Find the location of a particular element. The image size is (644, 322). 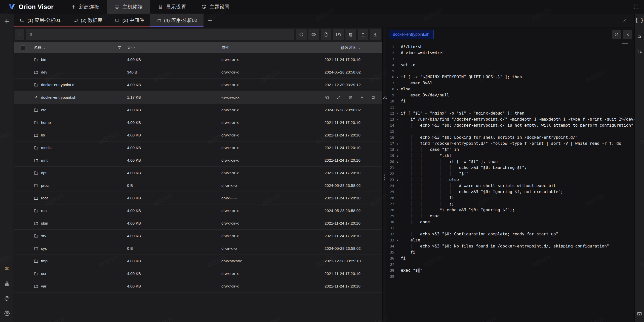

back-button is located at coordinates (20, 34).